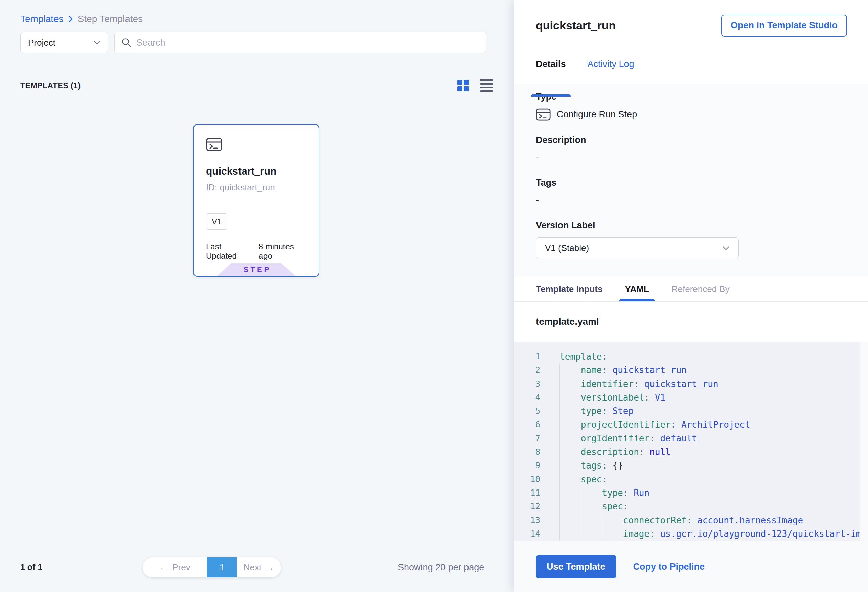  Describe the element at coordinates (691, 480) in the screenshot. I see `yaml-line: 10 spec:` at that location.